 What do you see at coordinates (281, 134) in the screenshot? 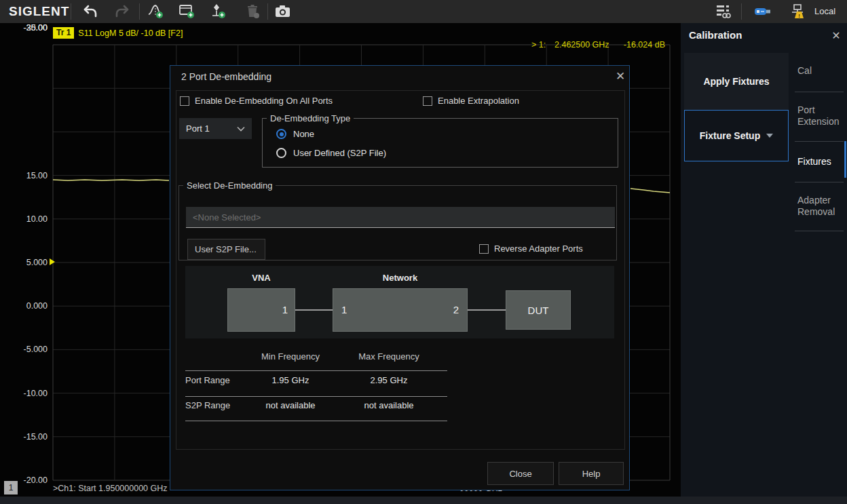
I see `radio-selected-icon` at bounding box center [281, 134].